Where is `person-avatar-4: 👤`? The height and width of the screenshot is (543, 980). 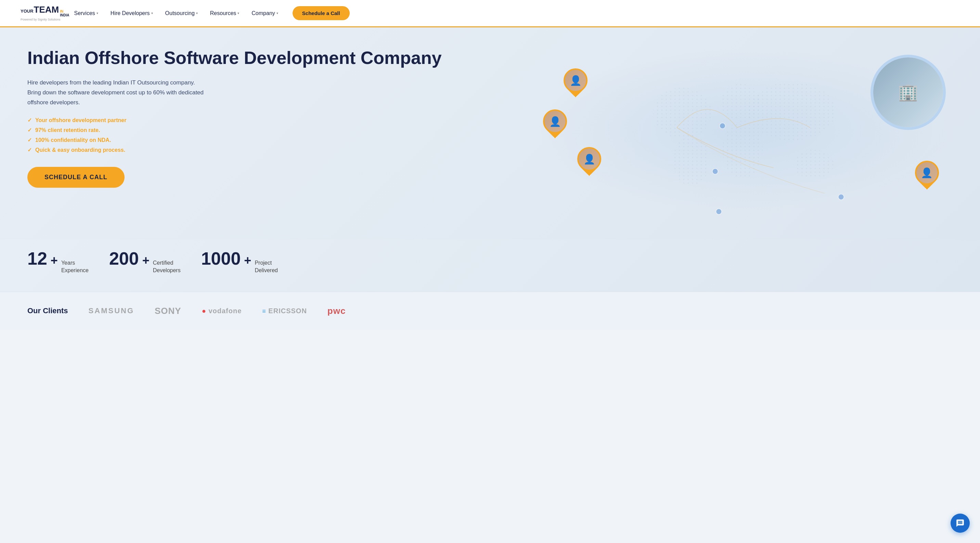
person-avatar-4: 👤 is located at coordinates (927, 173).